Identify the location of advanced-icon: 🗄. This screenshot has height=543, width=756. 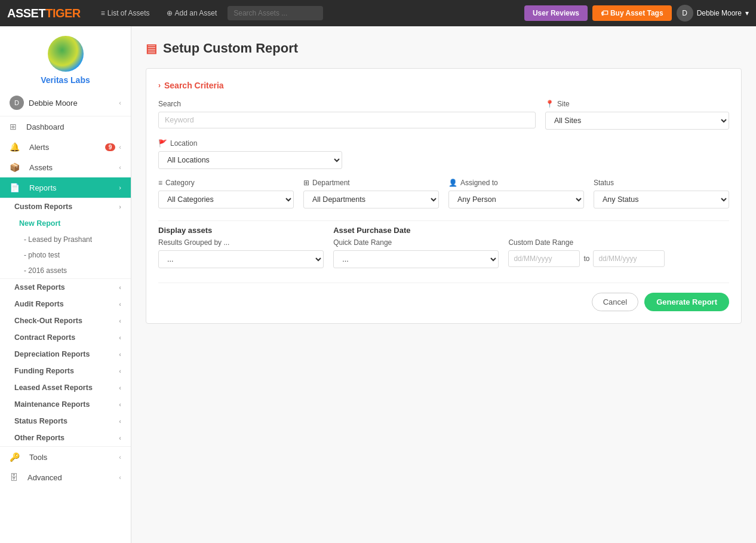
(14, 477).